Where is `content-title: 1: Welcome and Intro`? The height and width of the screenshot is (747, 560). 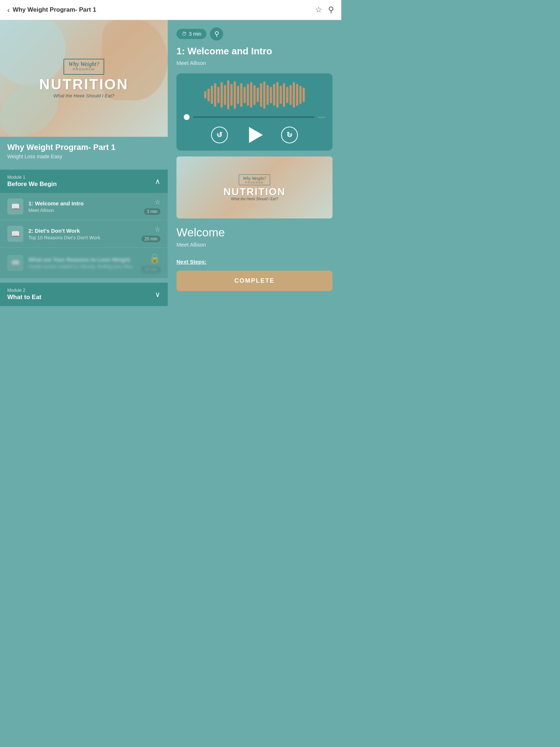 content-title: 1: Welcome and Intro is located at coordinates (254, 51).